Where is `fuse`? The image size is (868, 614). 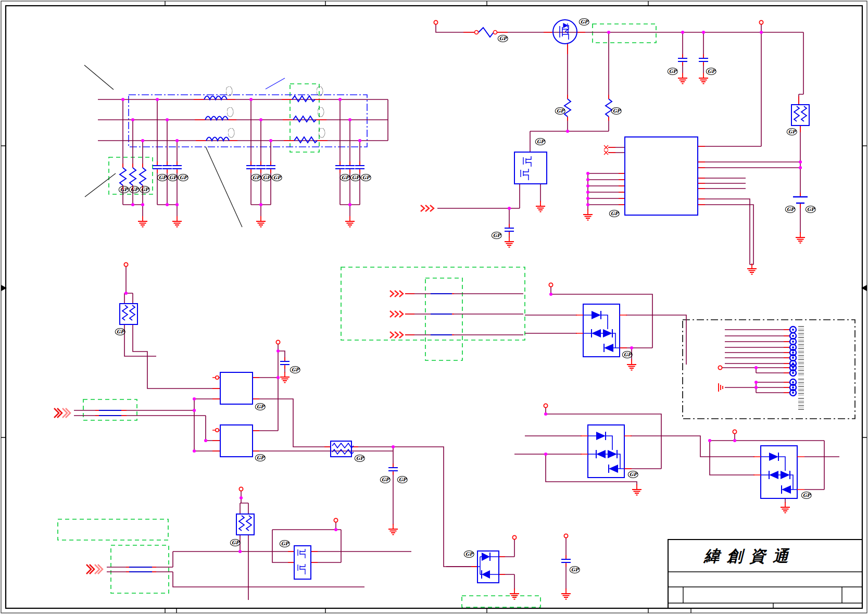 fuse is located at coordinates (486, 32).